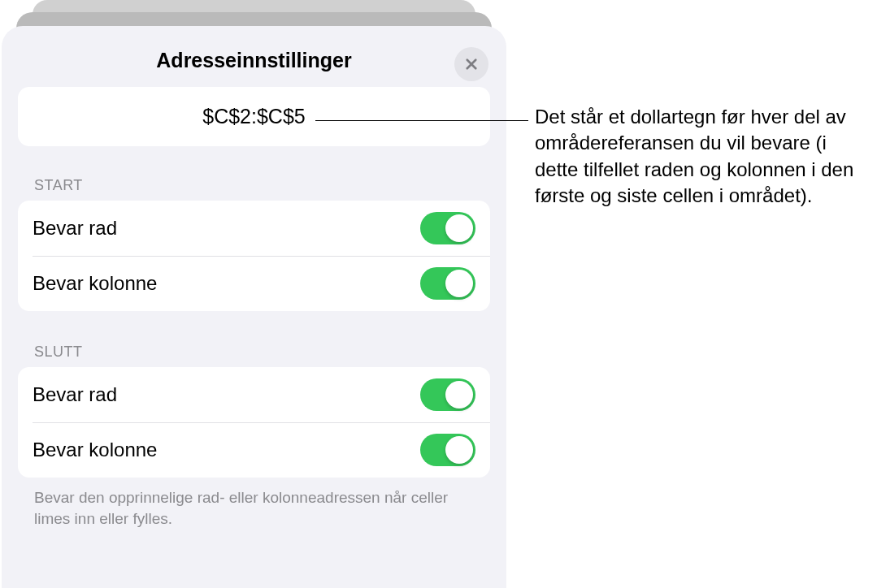 This screenshot has height=588, width=877. Describe the element at coordinates (422, 120) in the screenshot. I see `callout-leader-line` at that location.